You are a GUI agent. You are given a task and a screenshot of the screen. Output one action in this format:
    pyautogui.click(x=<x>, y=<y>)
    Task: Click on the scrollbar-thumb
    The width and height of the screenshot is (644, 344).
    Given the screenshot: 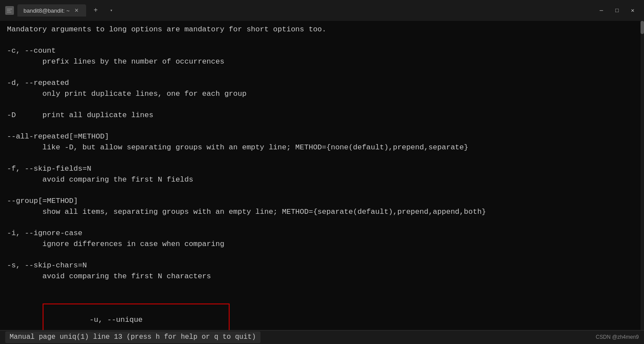 What is the action you would take?
    pyautogui.click(x=642, y=27)
    